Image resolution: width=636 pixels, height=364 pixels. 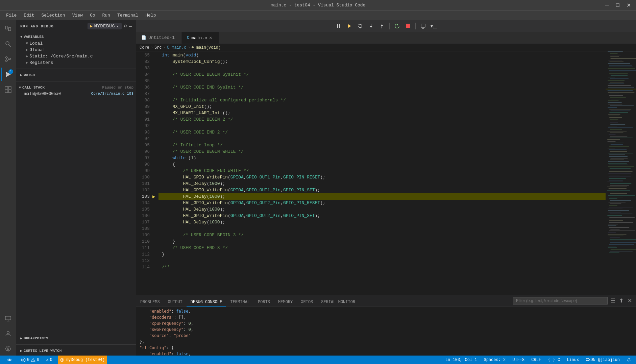 What do you see at coordinates (93, 16) in the screenshot?
I see `menu-go: Go` at bounding box center [93, 16].